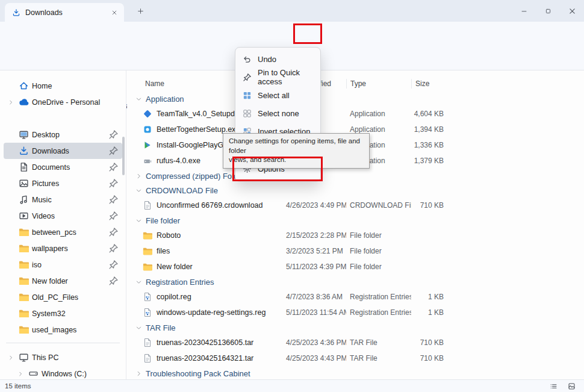 Image resolution: width=584 pixels, height=392 pixels. Describe the element at coordinates (314, 235) in the screenshot. I see `file-date: 2/15/2023 2:28 PM` at that location.